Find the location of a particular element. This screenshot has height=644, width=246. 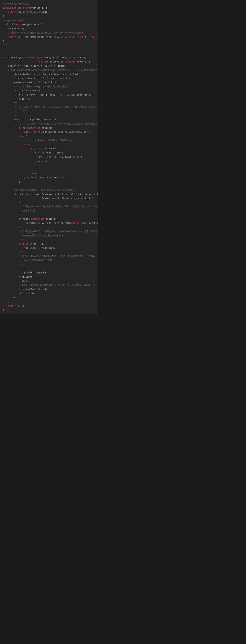

code-line: return map.remove(o)==PRESENT; is located at coordinates (49, 12).